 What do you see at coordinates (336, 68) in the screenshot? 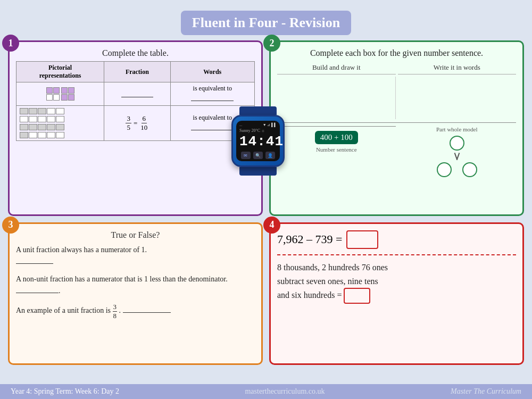
I see `s2-col1-header: Build and draw it` at bounding box center [336, 68].